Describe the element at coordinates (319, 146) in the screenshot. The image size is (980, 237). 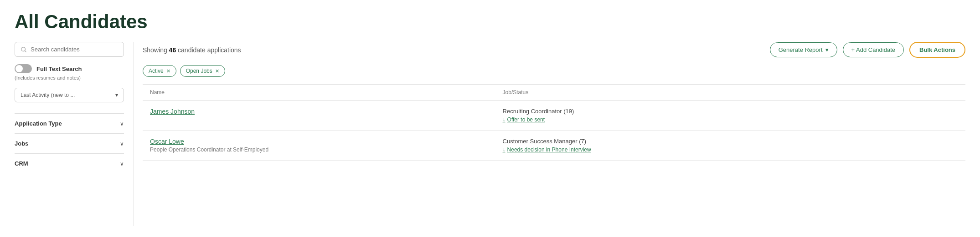
I see `candidate-name-cell-1: Oscar Lowe People Operations Coordinator…` at that location.